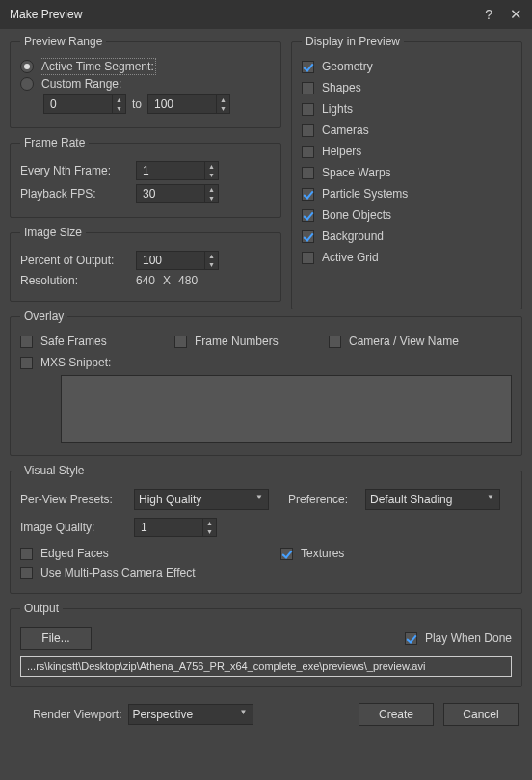 Image resolution: width=532 pixels, height=780 pixels. What do you see at coordinates (407, 257) in the screenshot?
I see `display-option-active-grid: Active Grid` at bounding box center [407, 257].